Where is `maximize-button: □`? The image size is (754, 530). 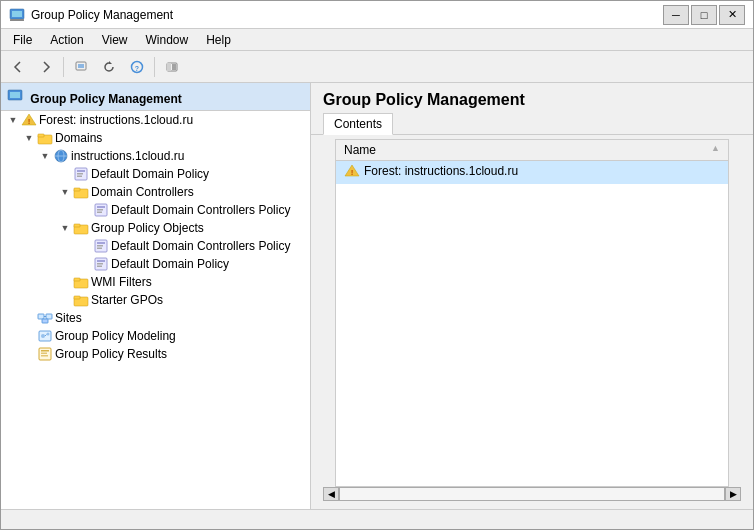 maximize-button: □ is located at coordinates (704, 15).